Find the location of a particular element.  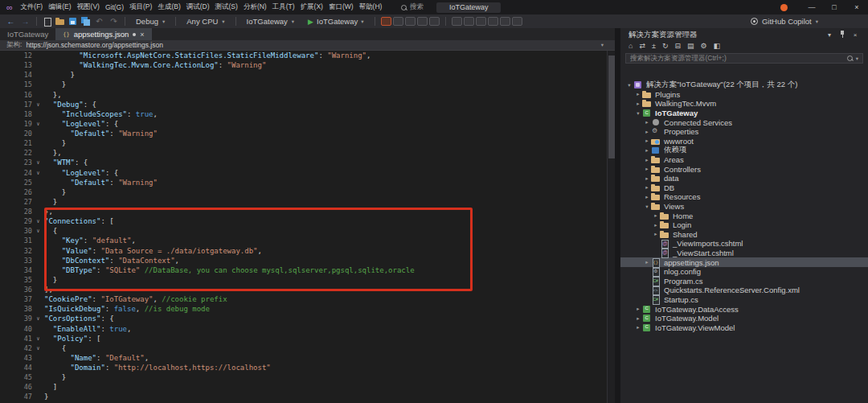

line-number: 38 is located at coordinates (16, 309).